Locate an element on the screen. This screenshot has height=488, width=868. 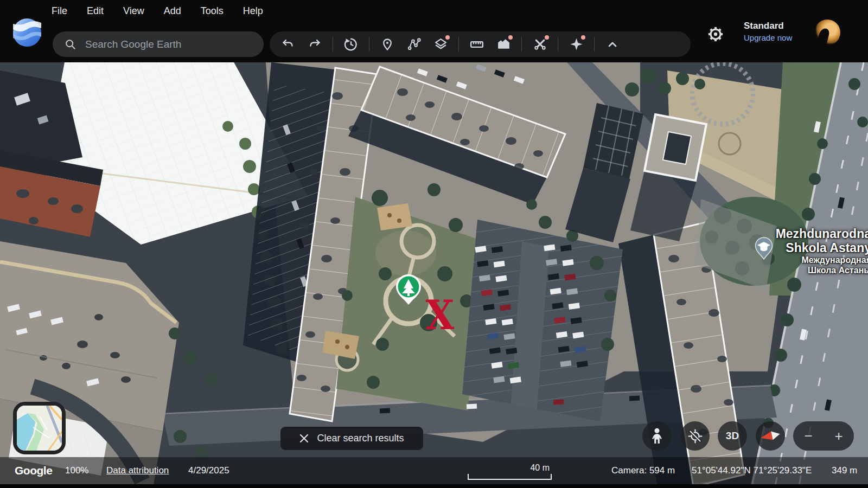
avatar is located at coordinates (827, 33).